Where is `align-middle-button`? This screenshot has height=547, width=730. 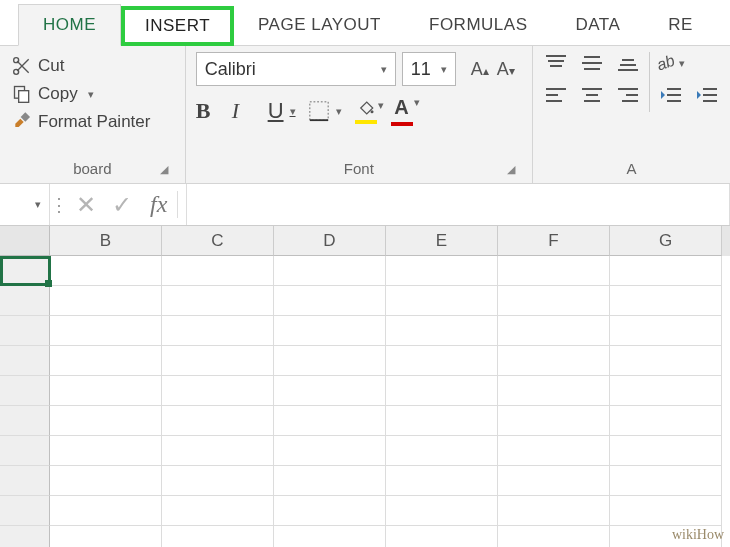
align-middle-button is located at coordinates (592, 63).